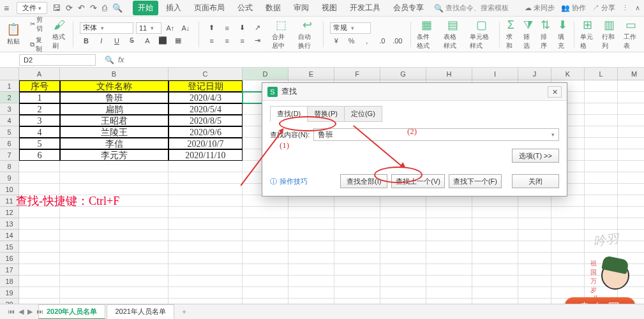 The height and width of the screenshot is (319, 644). Describe the element at coordinates (382, 41) in the screenshot. I see `dec-inc-icon: .0` at that location.